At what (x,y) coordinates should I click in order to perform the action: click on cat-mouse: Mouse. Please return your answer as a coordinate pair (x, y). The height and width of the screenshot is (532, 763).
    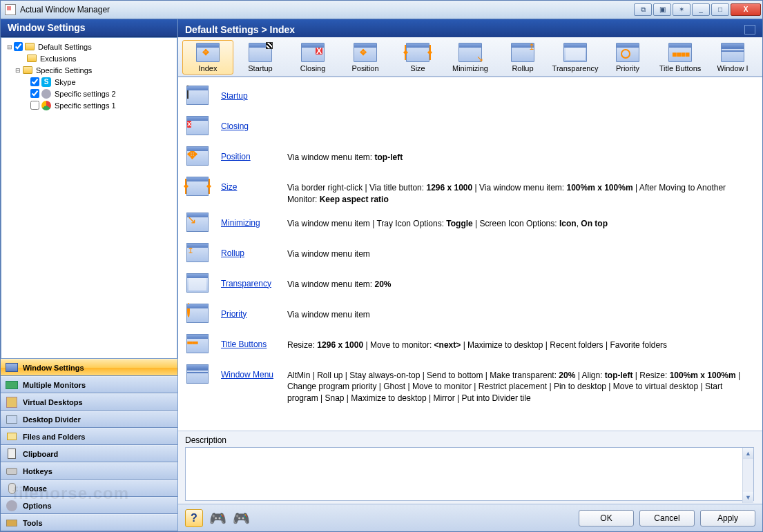
    Looking at the image, I should click on (89, 489).